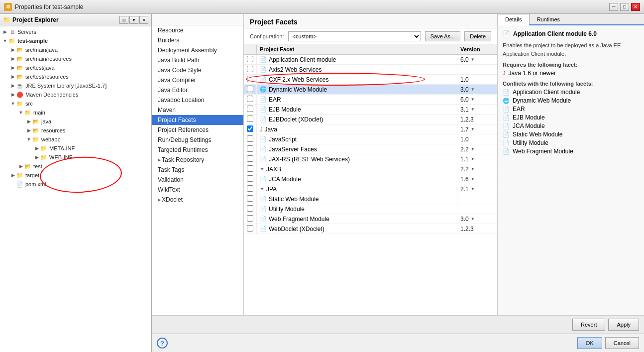  What do you see at coordinates (198, 30) in the screenshot?
I see `nav-item-resource: Resource` at bounding box center [198, 30].